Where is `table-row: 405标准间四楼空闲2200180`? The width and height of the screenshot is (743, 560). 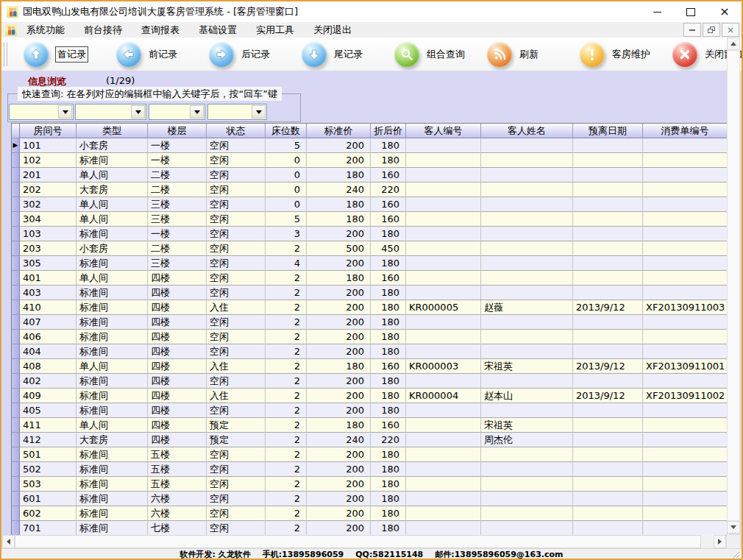
table-row: 405标准间四楼空闲2200180 is located at coordinates (371, 411).